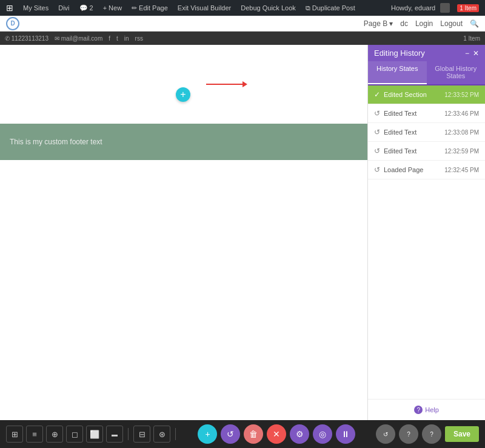  What do you see at coordinates (150, 8) in the screenshot?
I see `edit-page: ✏ Edit Page` at bounding box center [150, 8].